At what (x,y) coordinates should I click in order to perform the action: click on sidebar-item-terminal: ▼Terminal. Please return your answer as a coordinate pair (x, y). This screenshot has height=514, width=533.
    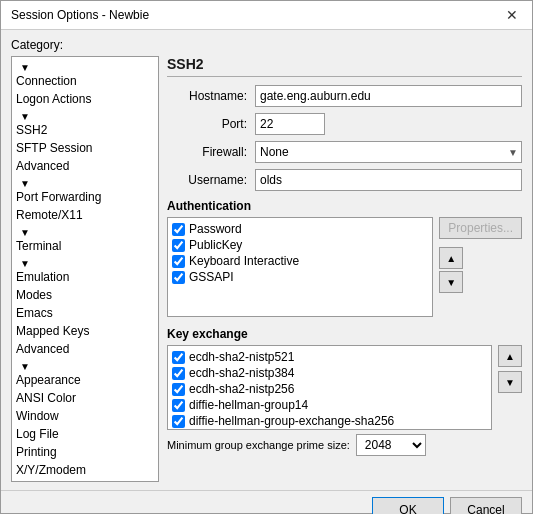
    Looking at the image, I should click on (85, 240).